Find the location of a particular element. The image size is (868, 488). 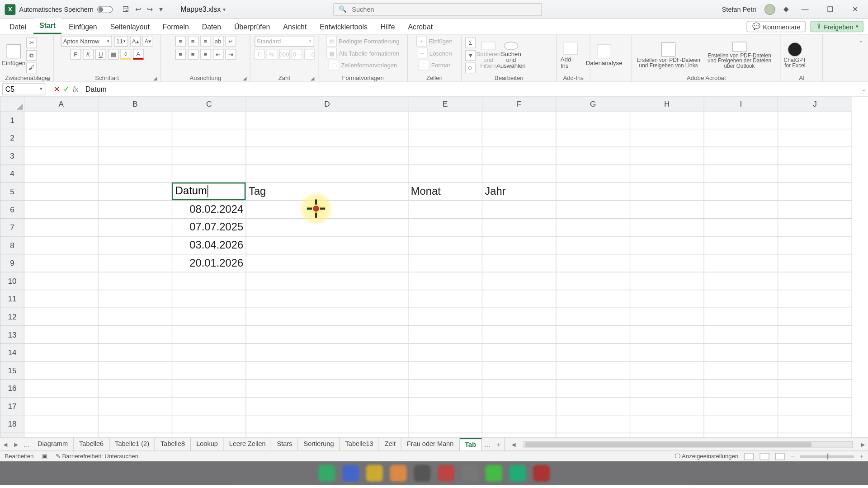

cell-E17 is located at coordinates (445, 406).